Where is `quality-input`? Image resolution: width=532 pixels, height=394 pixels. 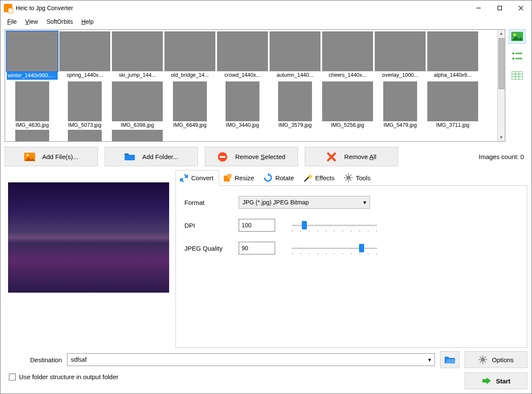
quality-input is located at coordinates (257, 248).